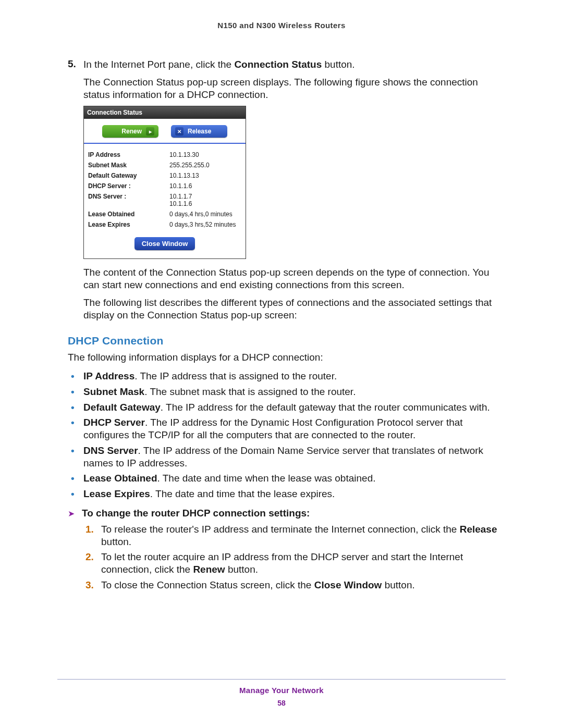  What do you see at coordinates (158, 65) in the screenshot?
I see `step-pre: In the Internet Port pane, click the` at bounding box center [158, 65].